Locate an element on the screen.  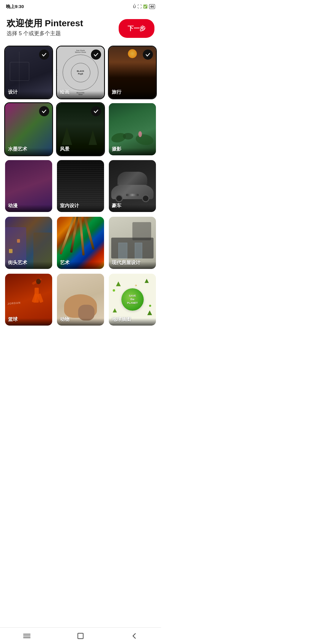
status-icons: Ǘ​ ⛶ ✅​ 44 is located at coordinates (144, 7).